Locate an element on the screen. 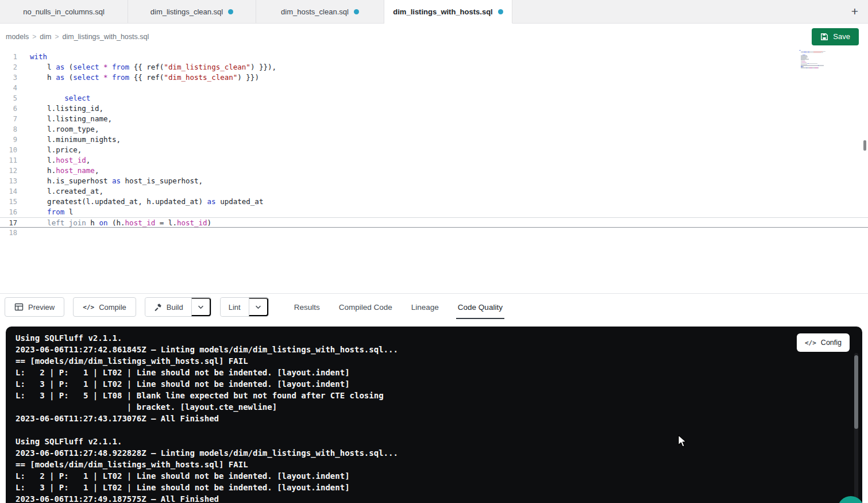  terminal-line: 2023-06-06T11:27:42.861845Z — Linting mo… is located at coordinates (439, 350).